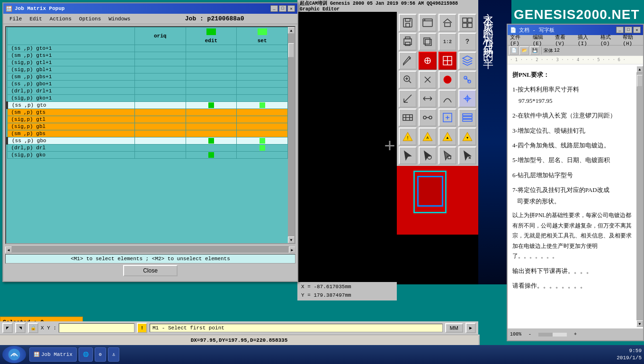  What do you see at coordinates (119, 19) in the screenshot?
I see `menu-windows: Windows` at bounding box center [119, 19].